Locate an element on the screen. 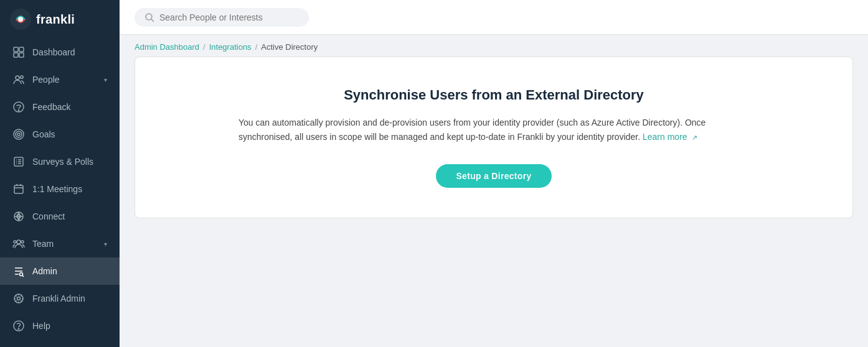  sidebar-item-dashboard: Dashboard is located at coordinates (60, 52).